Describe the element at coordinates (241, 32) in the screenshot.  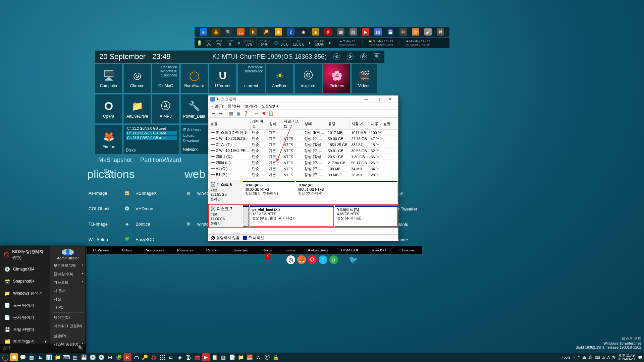
I see `firefox-icon: 🦊` at that location.